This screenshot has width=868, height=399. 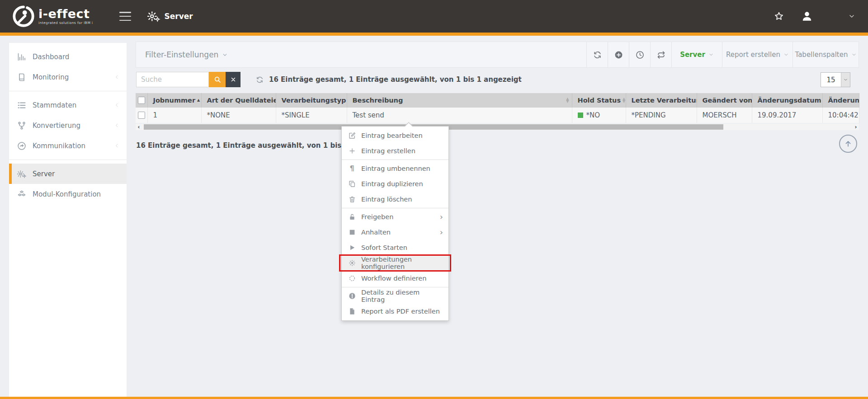 What do you see at coordinates (787, 115) in the screenshot?
I see `cell-aenderungsdatum: 19.09.2017` at bounding box center [787, 115].